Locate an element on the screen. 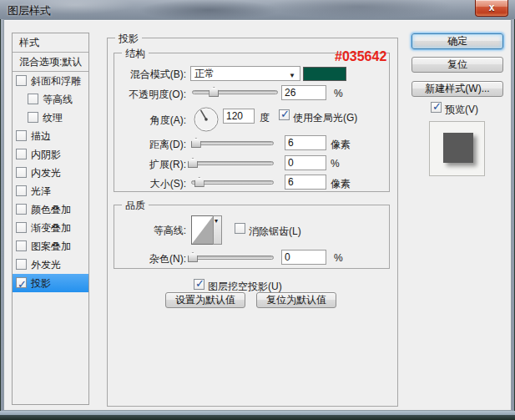  sidebar-item-1: 等高线 is located at coordinates (50, 99).